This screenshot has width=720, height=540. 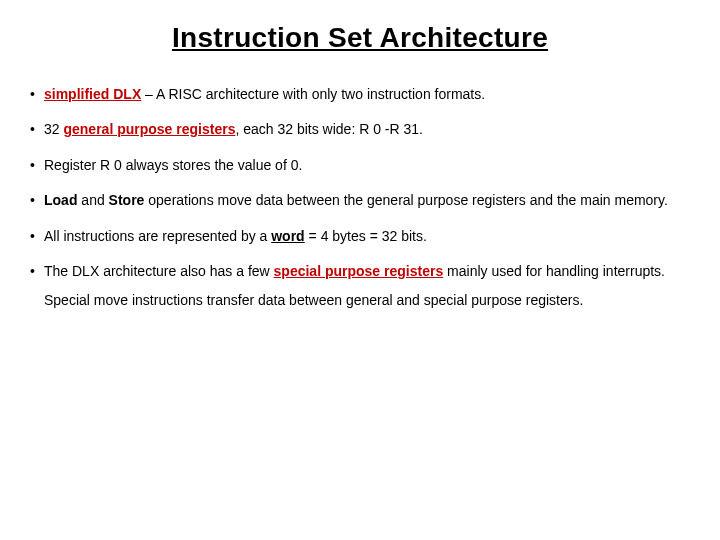 What do you see at coordinates (60, 200) in the screenshot?
I see `text-run: Load` at bounding box center [60, 200].